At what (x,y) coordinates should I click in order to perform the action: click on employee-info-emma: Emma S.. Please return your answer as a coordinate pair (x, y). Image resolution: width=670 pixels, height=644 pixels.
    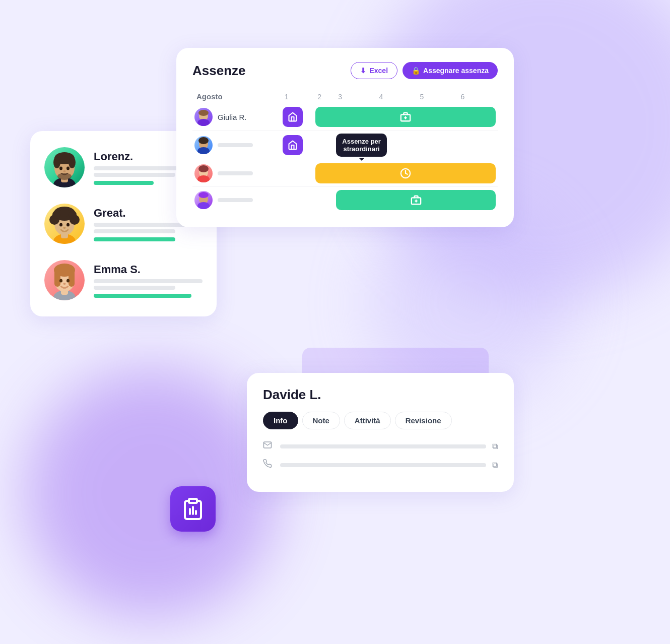
    Looking at the image, I should click on (148, 280).